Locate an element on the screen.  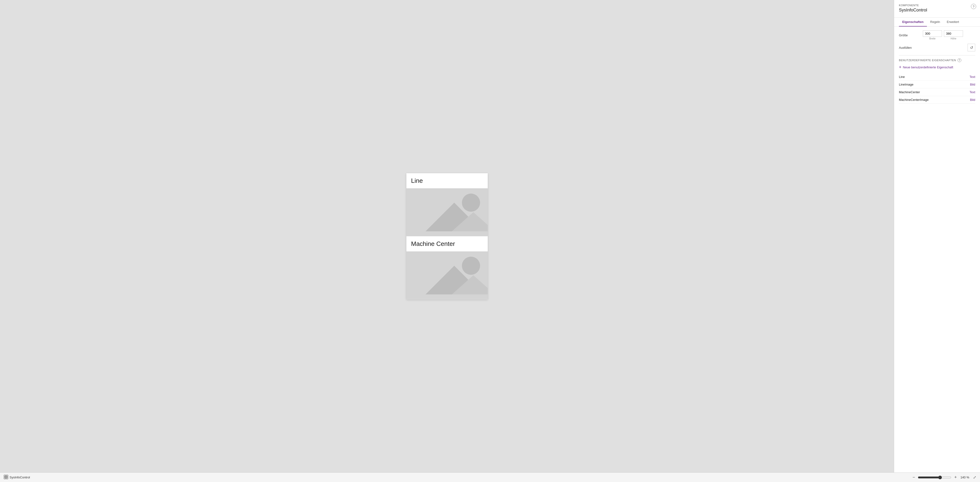
groesse-label: Größe is located at coordinates (911, 35).